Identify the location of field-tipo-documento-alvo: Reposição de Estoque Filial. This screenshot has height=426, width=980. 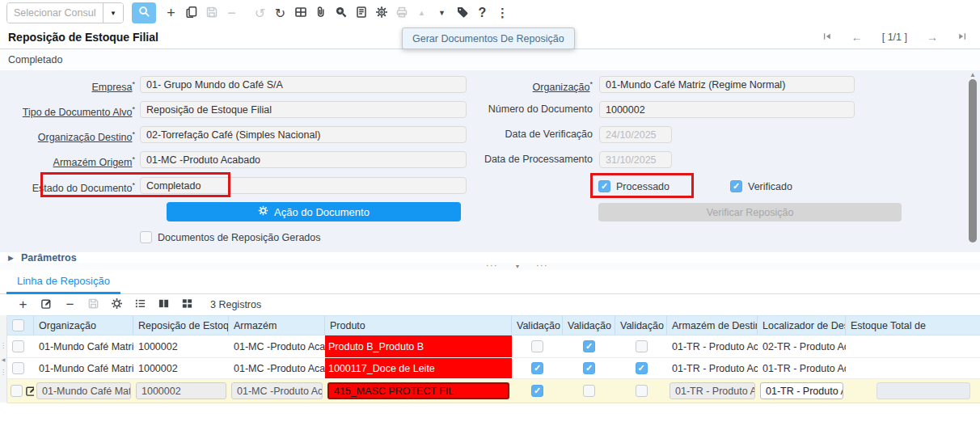
(303, 110).